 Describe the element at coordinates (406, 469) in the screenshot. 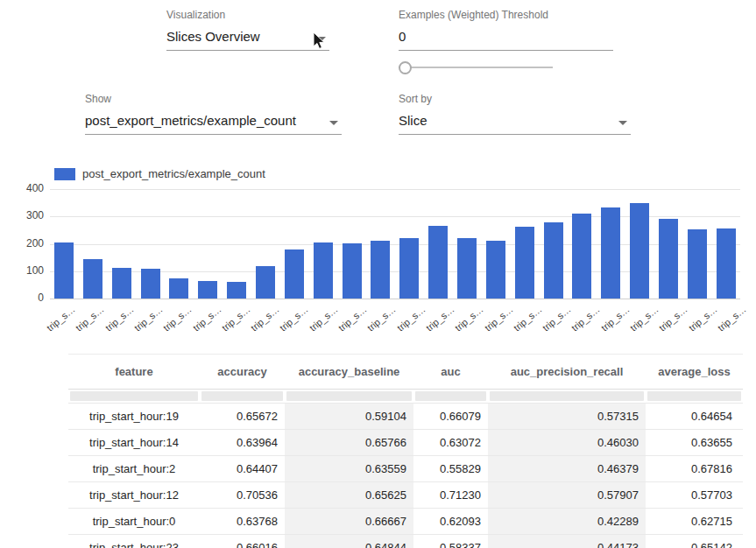

I see `table-row: trip_start_hour:20.644070.635590.558290.…` at that location.